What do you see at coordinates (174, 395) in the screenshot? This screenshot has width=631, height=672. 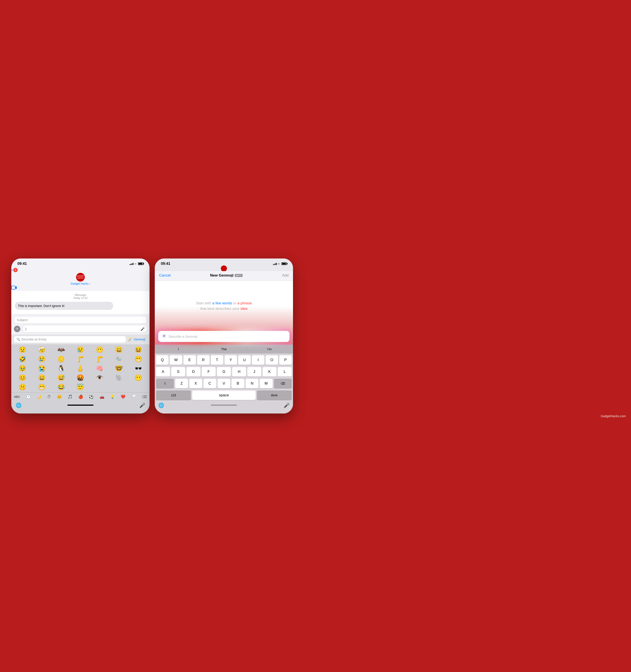 I see `numbers-key: 123` at bounding box center [174, 395].